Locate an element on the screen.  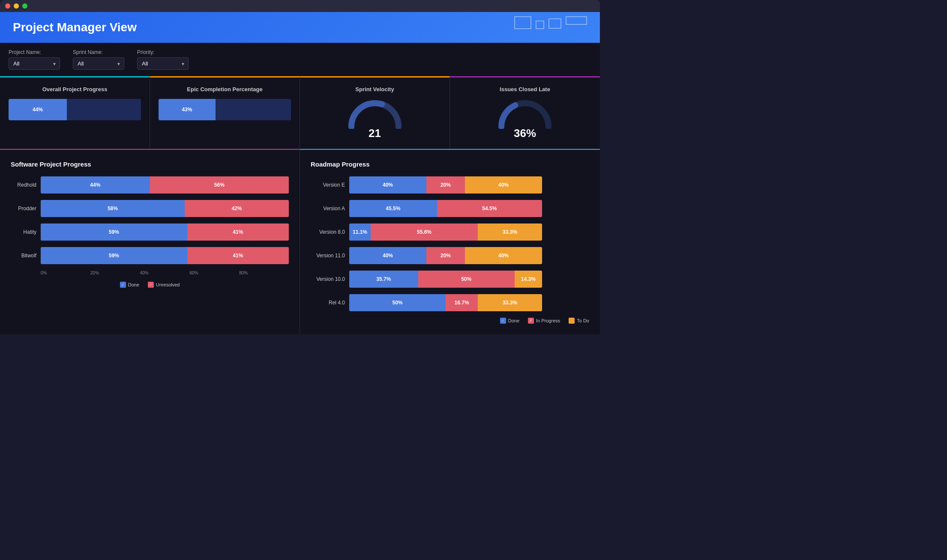
roadmap-bar-label: Version 10.0 is located at coordinates (328, 279).